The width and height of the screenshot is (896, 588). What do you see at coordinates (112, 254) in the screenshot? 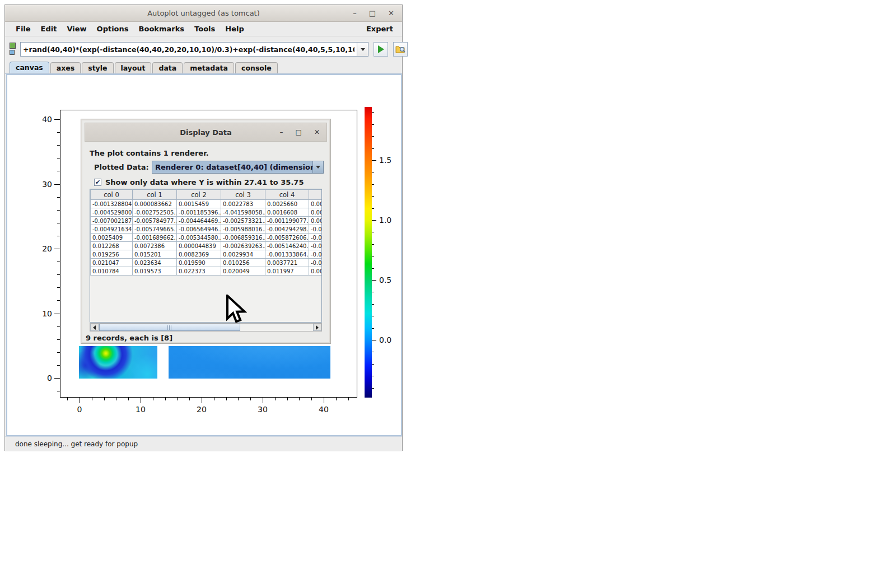
I see `table-cell: 0.019256` at bounding box center [112, 254].